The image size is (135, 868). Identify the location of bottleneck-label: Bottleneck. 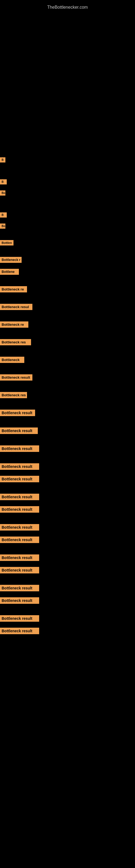
(12, 360).